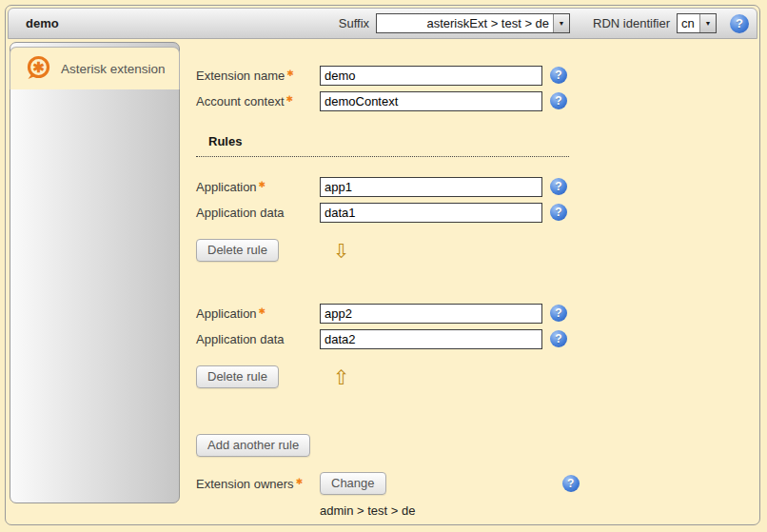  Describe the element at coordinates (396, 445) in the screenshot. I see `add-rule-row: Add another rule` at that location.